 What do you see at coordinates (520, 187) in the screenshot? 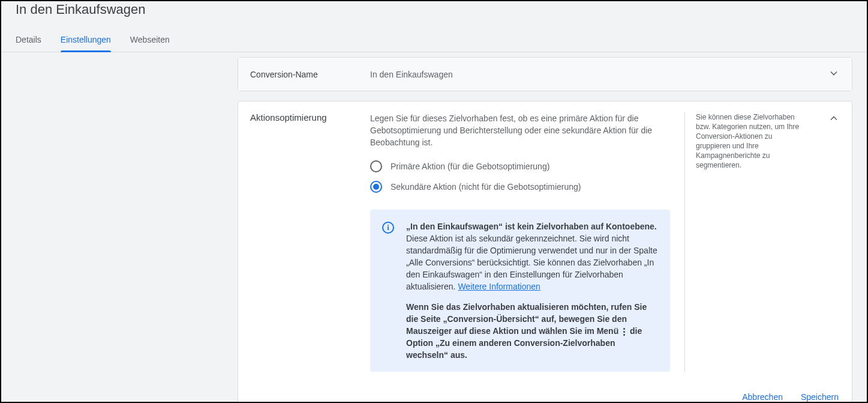
I see `radio-secondary-action: Sekundäre Aktion (nicht für die Gebotsop…` at bounding box center [520, 187].